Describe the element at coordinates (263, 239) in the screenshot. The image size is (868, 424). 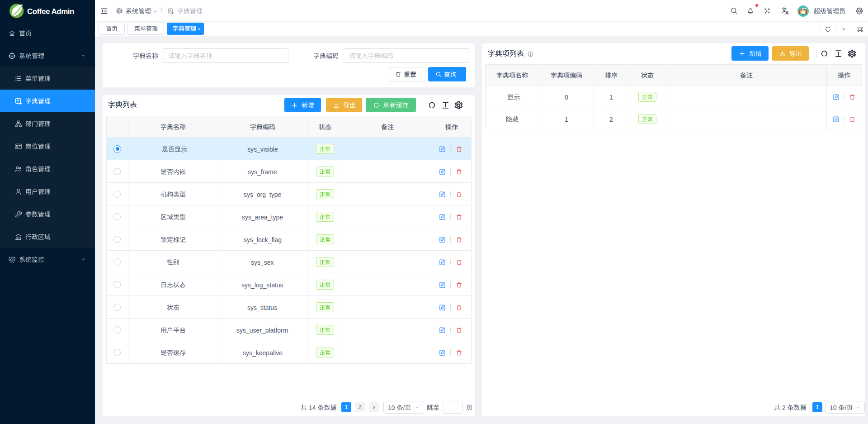
I see `svg-text: sys_lock_flag` at that location.